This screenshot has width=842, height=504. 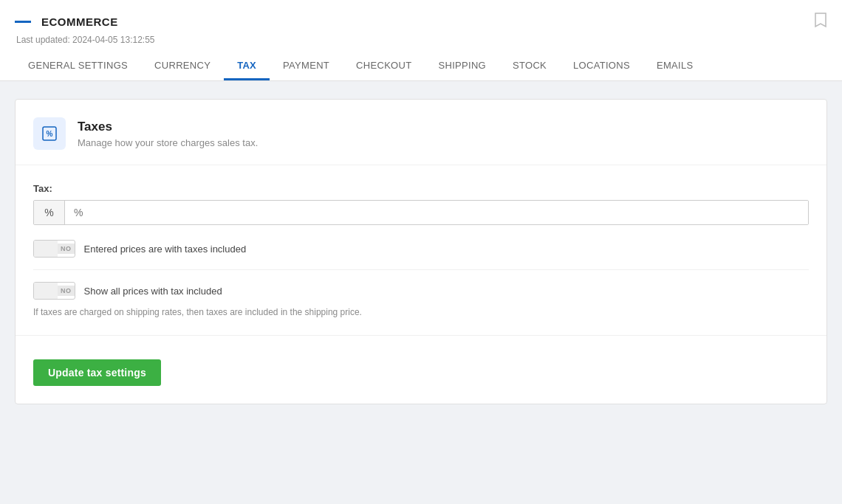 What do you see at coordinates (49, 134) in the screenshot?
I see `taxes-icon-wrapper: %` at bounding box center [49, 134].